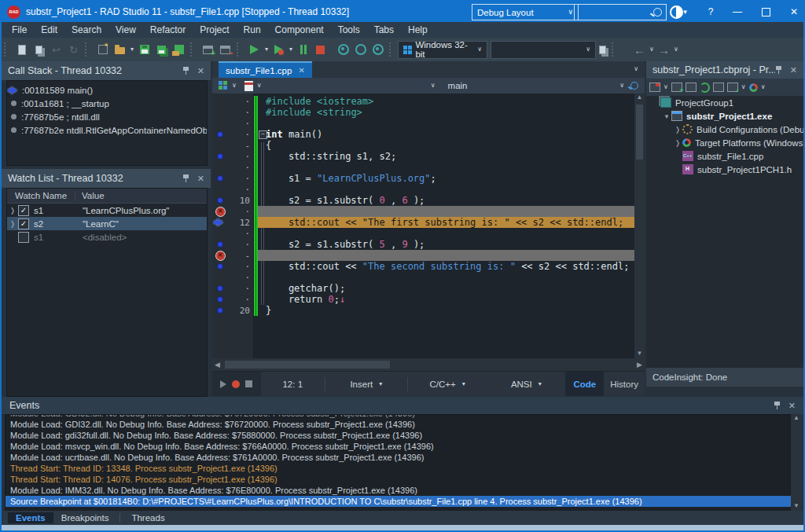  Describe the element at coordinates (667, 116) in the screenshot. I see `tree-expand-icon: ▾` at that location.